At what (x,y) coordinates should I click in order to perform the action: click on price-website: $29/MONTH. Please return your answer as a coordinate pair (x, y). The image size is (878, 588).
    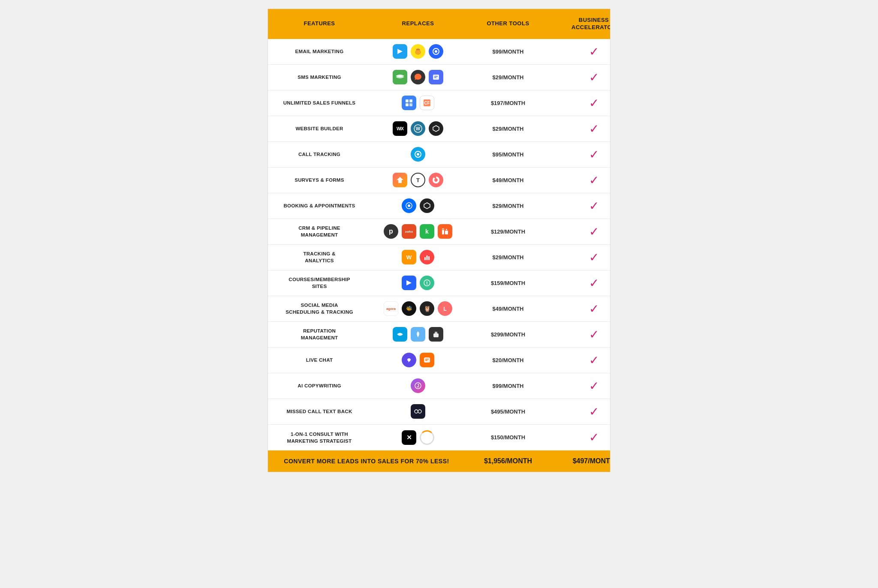
    Looking at the image, I should click on (508, 129).